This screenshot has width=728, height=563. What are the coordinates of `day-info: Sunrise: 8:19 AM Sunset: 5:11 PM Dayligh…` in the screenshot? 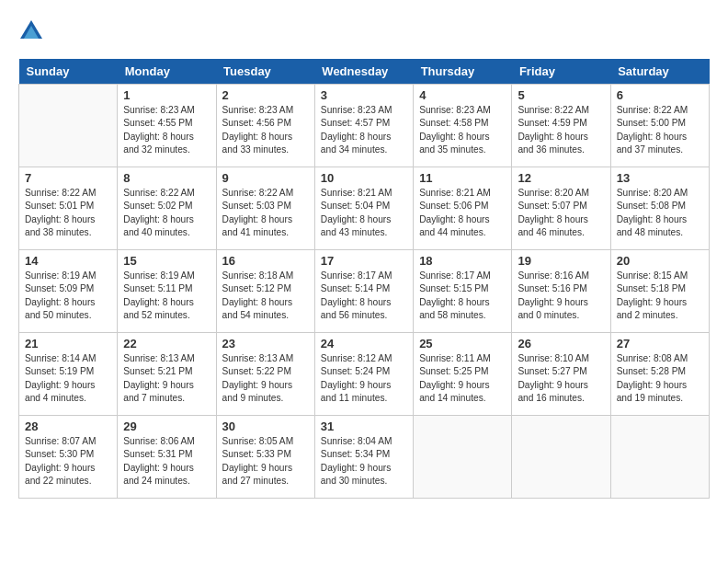 It's located at (166, 296).